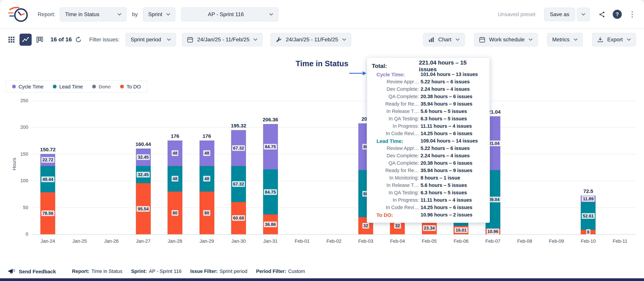 The image size is (644, 281). What do you see at coordinates (588, 199) in the screenshot?
I see `bar-segment-cycle-time: 11.89` at bounding box center [588, 199].